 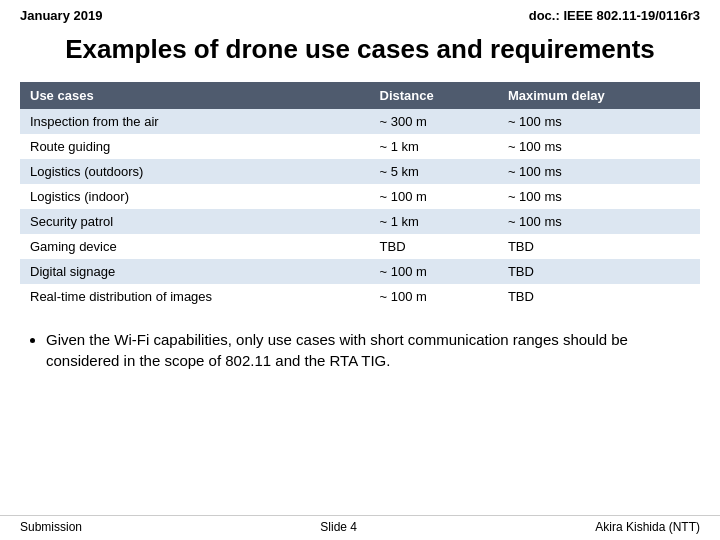 What do you see at coordinates (195, 296) in the screenshot?
I see `table-cell-7-0: Real-time distribution of images` at bounding box center [195, 296].